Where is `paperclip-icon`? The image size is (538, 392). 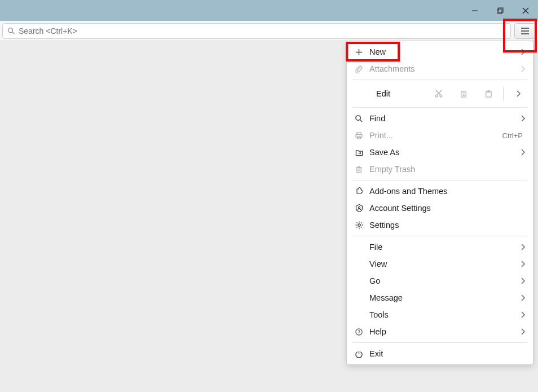 paperclip-icon is located at coordinates (362, 69).